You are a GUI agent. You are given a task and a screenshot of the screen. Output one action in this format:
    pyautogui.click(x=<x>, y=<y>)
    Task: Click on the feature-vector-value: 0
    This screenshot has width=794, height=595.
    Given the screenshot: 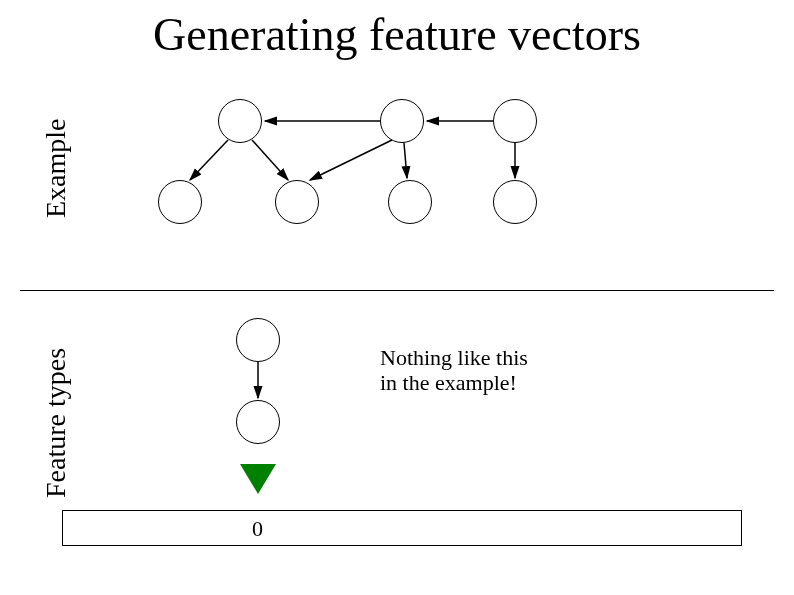 What is the action you would take?
    pyautogui.click(x=258, y=529)
    